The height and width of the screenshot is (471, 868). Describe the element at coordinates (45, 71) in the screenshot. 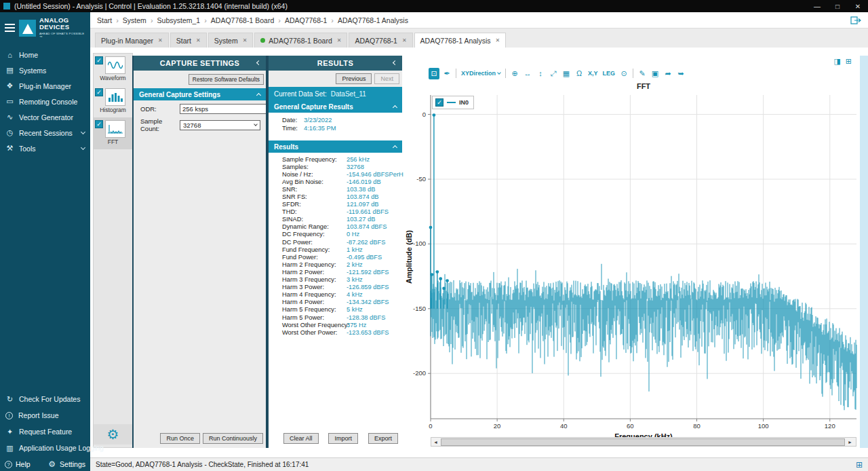

I see `sidebar-item-systems: ▤Systems` at that location.